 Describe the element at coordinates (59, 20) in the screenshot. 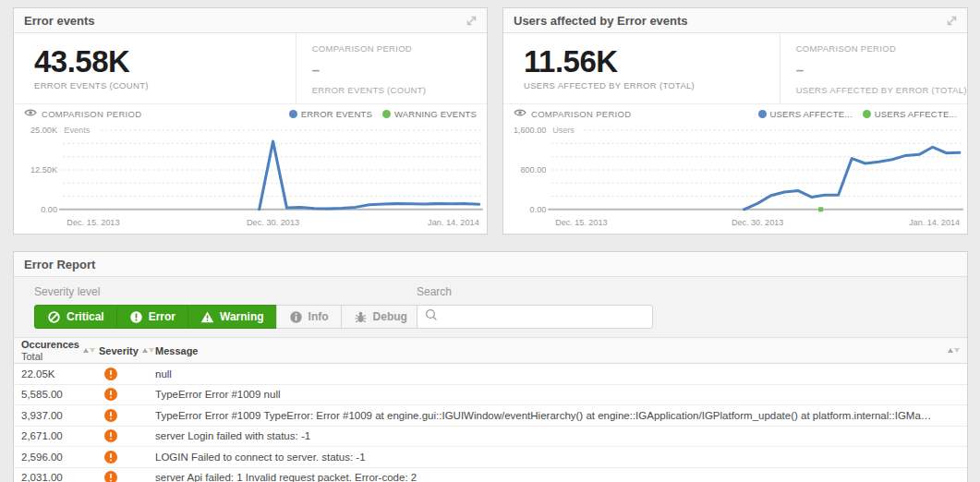

I see `panel-title: Error events` at that location.